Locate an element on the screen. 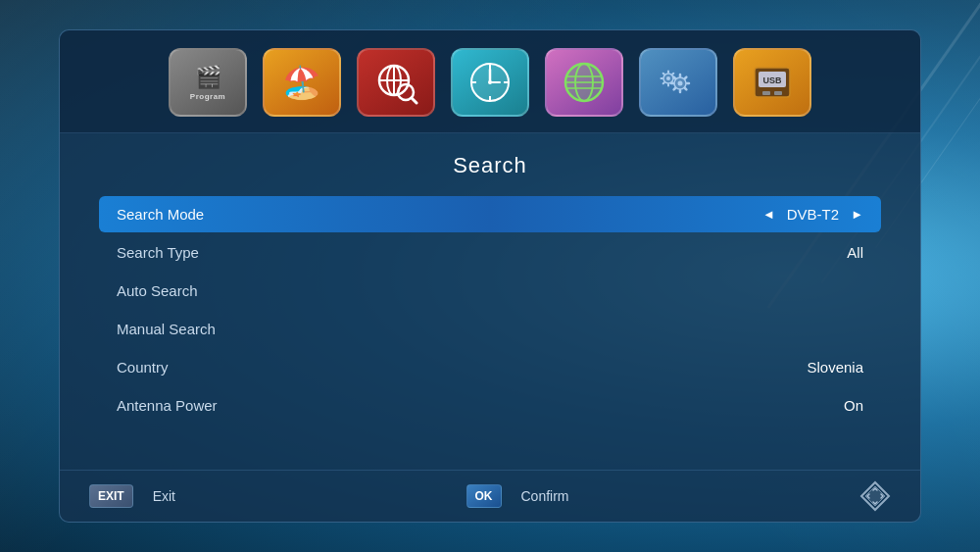 The height and width of the screenshot is (552, 980). network-icon is located at coordinates (584, 82).